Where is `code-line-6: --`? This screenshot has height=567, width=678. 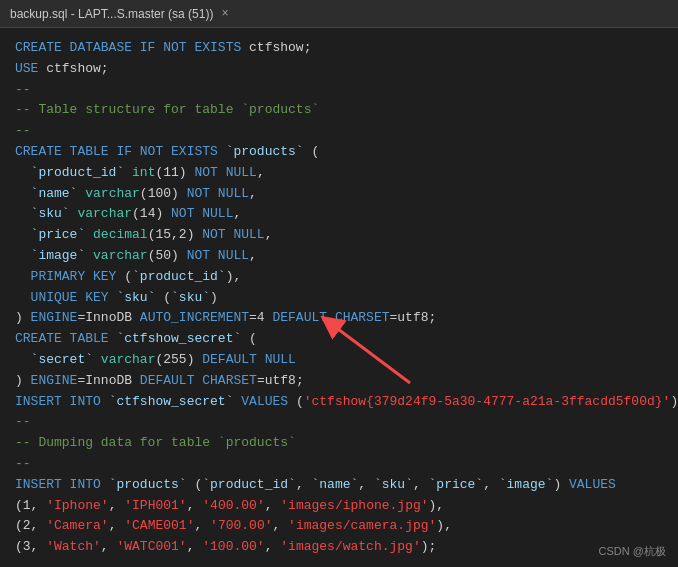 code-line-6: -- is located at coordinates (339, 132).